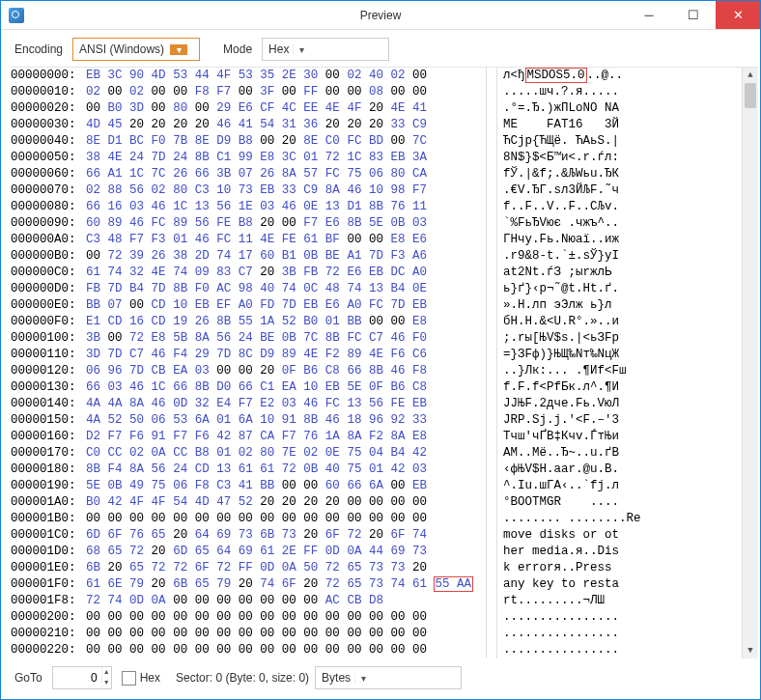 This screenshot has height=700, width=761. What do you see at coordinates (286, 257) in the screenshot?
I see `hex-bytes: 00 72 39 26 38 2D 74 17 60 B1 0B BE A1 7…` at bounding box center [286, 257].